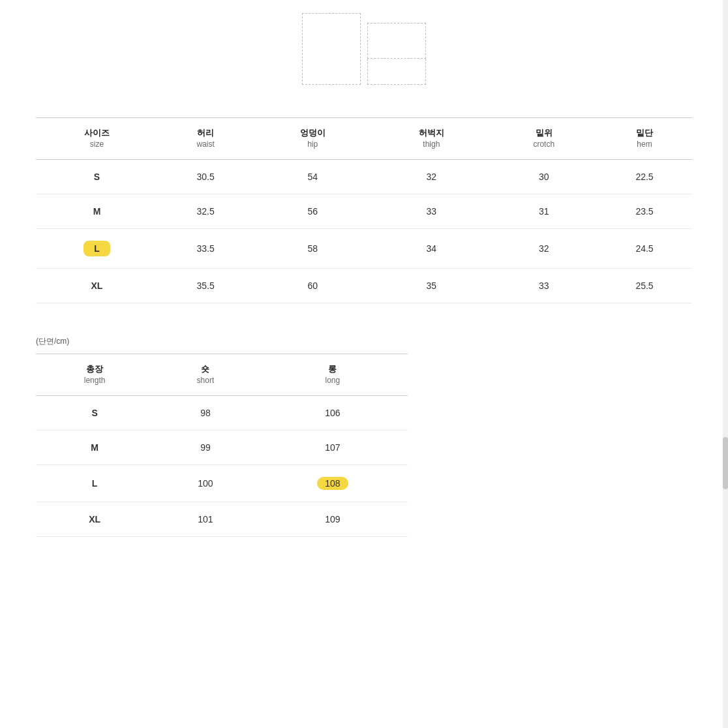  Describe the element at coordinates (333, 374) in the screenshot. I see `col2-long: 롱long` at that location.